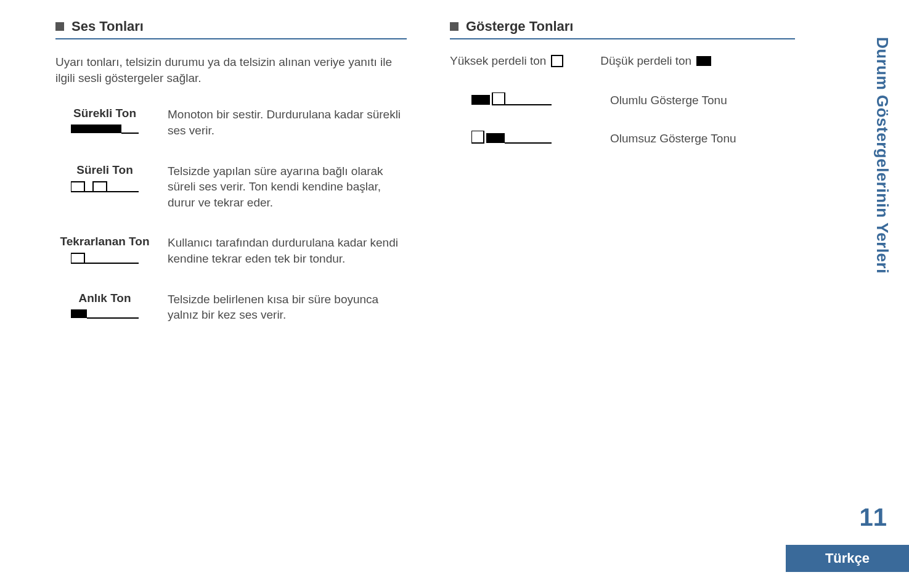 The image size is (909, 588). I want to click on tone-label-block: Sürekli Ton, so click(105, 121).